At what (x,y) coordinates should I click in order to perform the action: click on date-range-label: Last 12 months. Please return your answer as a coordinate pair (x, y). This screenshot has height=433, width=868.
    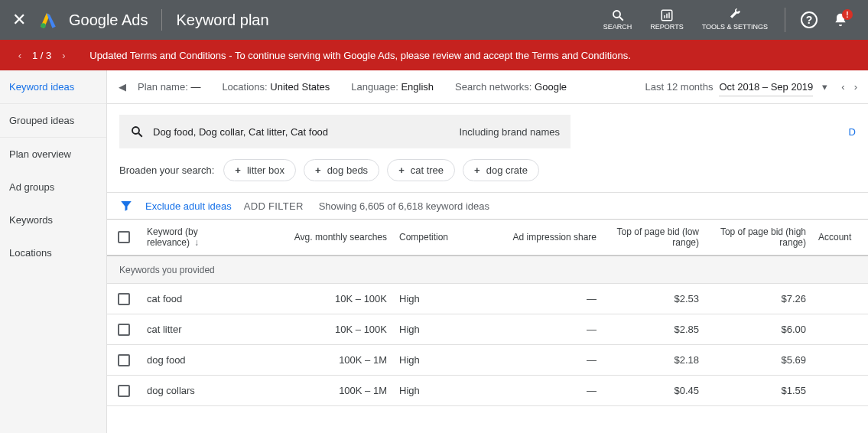
    Looking at the image, I should click on (679, 87).